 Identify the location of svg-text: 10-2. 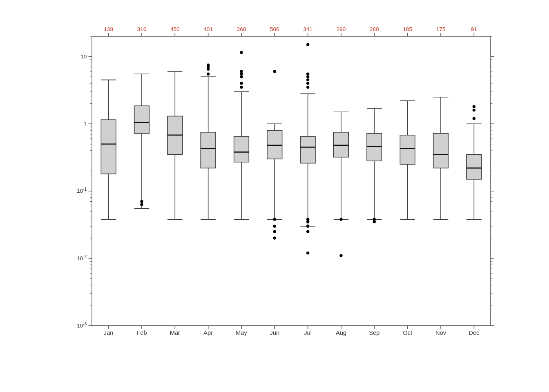
(82, 258).